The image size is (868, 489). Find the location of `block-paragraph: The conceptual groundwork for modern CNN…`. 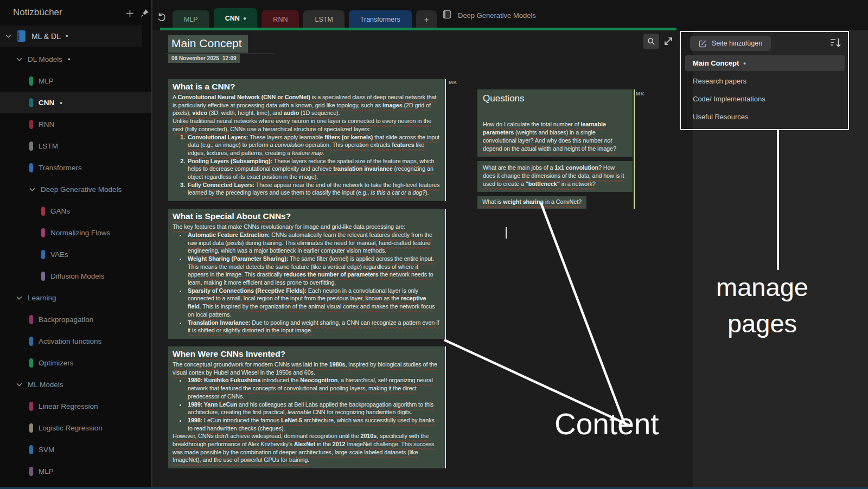

block-paragraph: The conceptual groundwork for modern CNN… is located at coordinates (306, 369).